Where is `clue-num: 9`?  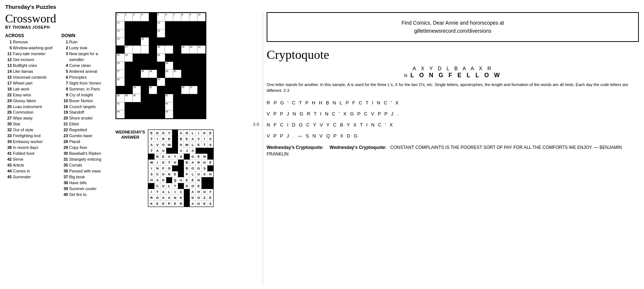
clue-num: 9 is located at coordinates (65, 95).